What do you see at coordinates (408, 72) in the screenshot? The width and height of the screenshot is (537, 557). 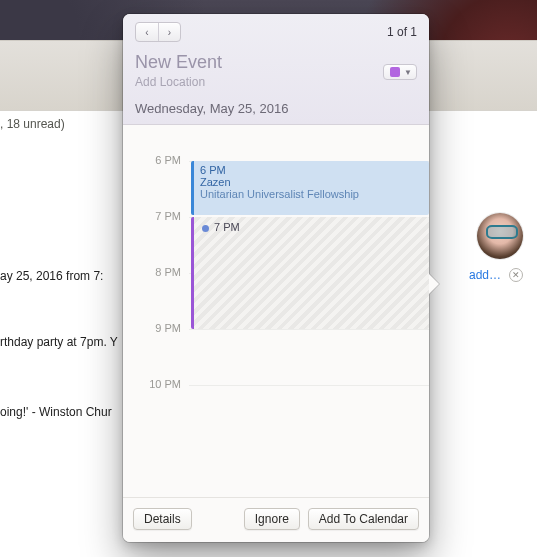 I see `chevron-down-icon: ▼` at bounding box center [408, 72].